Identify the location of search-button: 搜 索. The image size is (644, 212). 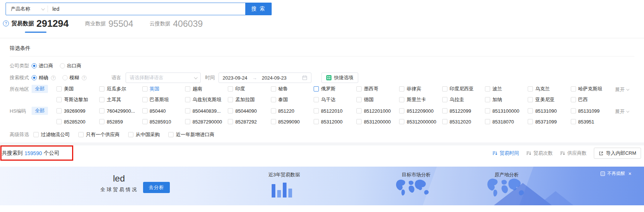
(259, 9).